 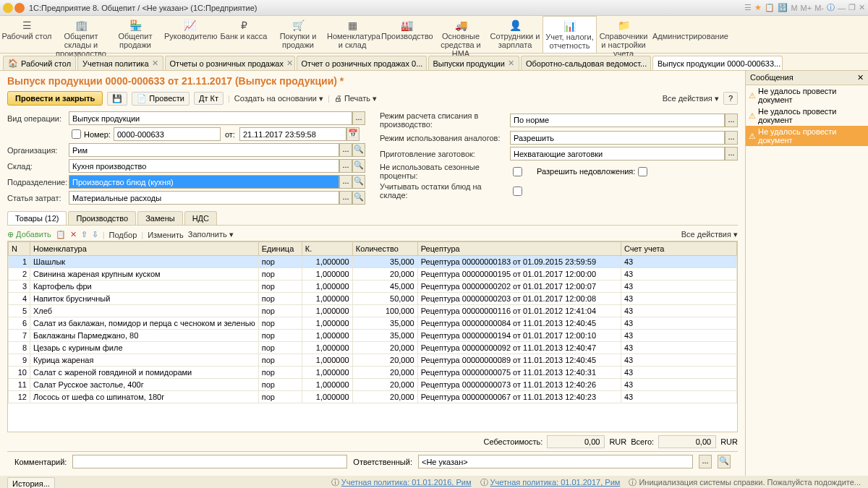 What do you see at coordinates (145, 249) in the screenshot?
I see `col-nomenclature: Номенклатура` at bounding box center [145, 249].